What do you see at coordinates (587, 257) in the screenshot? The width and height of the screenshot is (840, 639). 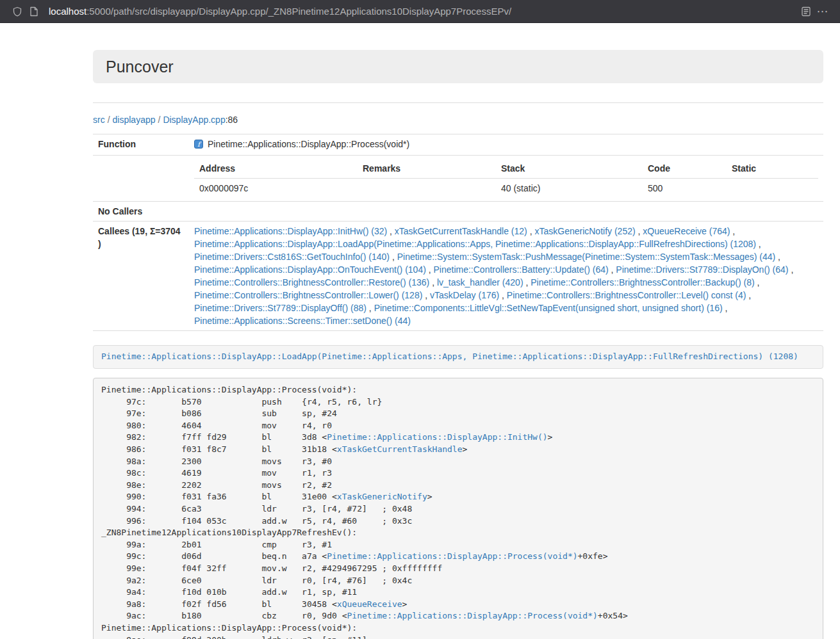 I see `callee-link: Pinetime::System::SystemTask::PushMessag…` at bounding box center [587, 257].